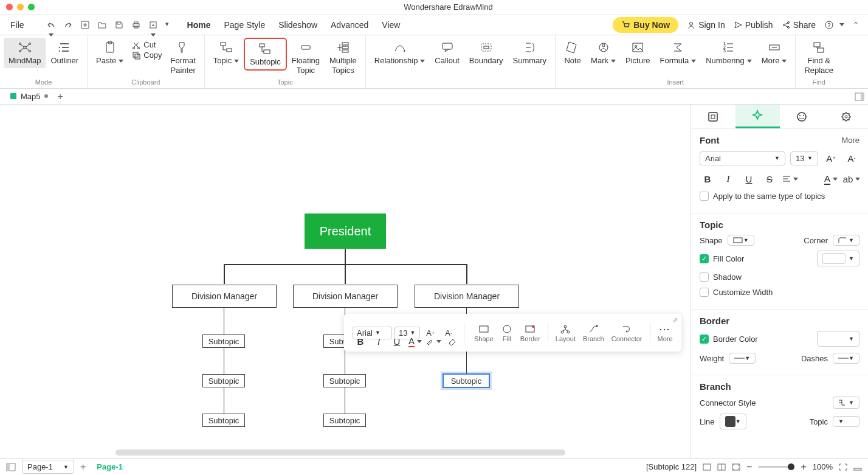  Describe the element at coordinates (433, 341) in the screenshot. I see `ft-highlight` at that location.